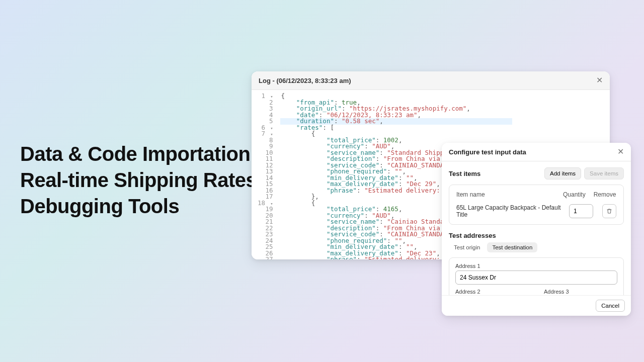  Describe the element at coordinates (138, 206) in the screenshot. I see `headline-line-3: Debugging Tools` at that location.